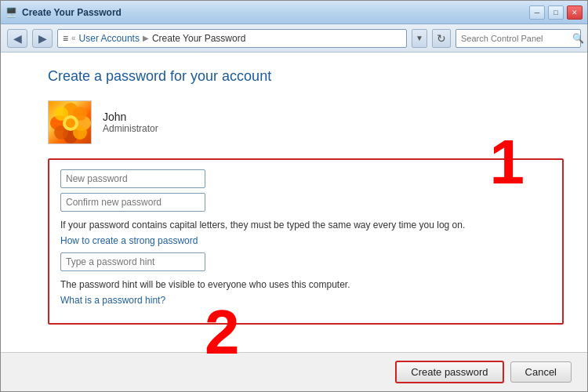 This screenshot has height=392, width=588. Describe the element at coordinates (508, 162) in the screenshot. I see `annotation-number-1: 1` at that location.